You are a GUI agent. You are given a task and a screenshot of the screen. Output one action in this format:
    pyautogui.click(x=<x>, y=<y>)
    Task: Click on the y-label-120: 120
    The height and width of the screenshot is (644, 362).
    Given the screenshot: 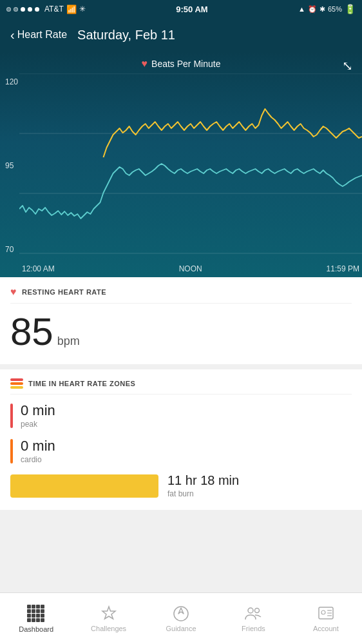 What is the action you would take?
    pyautogui.click(x=12, y=82)
    